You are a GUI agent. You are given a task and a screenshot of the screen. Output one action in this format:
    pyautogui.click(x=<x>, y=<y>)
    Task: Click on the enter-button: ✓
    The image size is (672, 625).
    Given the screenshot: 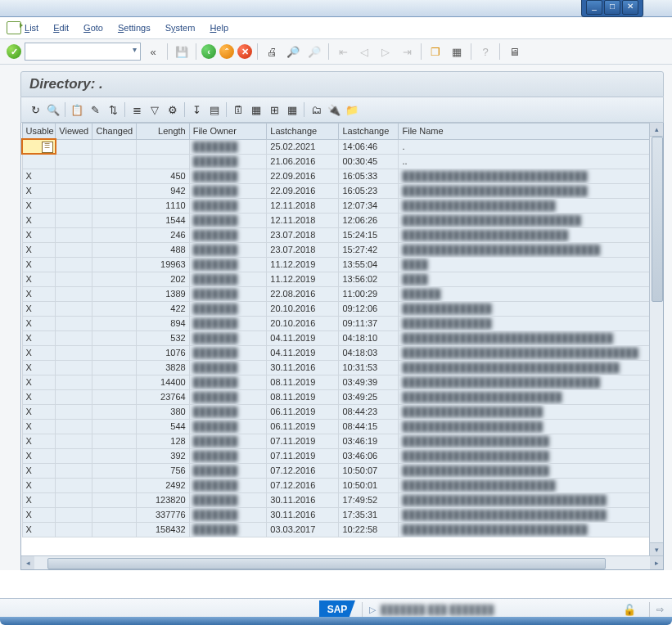 What is the action you would take?
    pyautogui.click(x=14, y=52)
    